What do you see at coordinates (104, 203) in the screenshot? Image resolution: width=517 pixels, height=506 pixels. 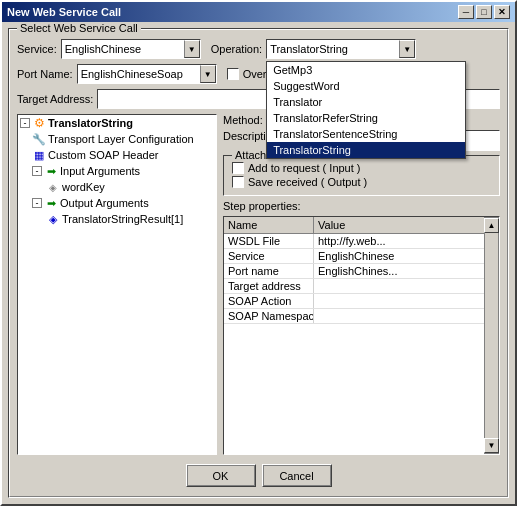 I see `tree-label-output: Output Arguments` at bounding box center [104, 203].